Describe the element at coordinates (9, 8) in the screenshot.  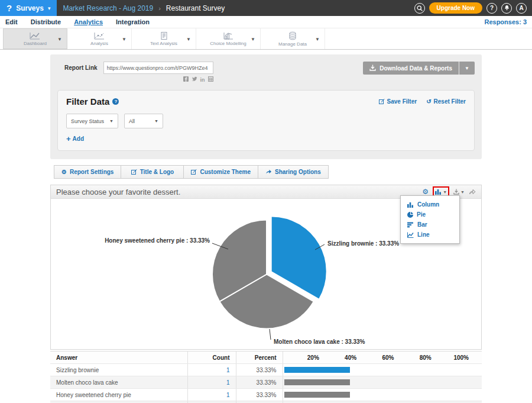
I see `questionpro-logo-icon: ?` at that location.